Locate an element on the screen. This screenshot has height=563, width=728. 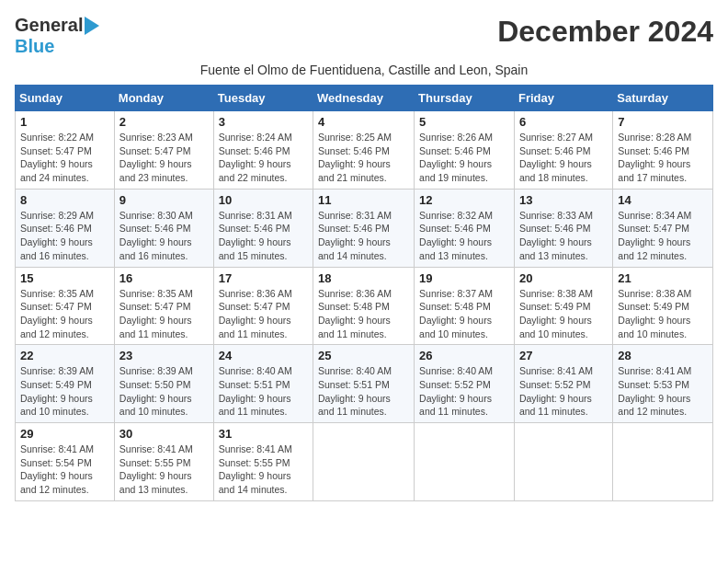
day-info: Sunrise: 8:23 AM Sunset: 5:47 PM Dayligh… is located at coordinates (164, 158).